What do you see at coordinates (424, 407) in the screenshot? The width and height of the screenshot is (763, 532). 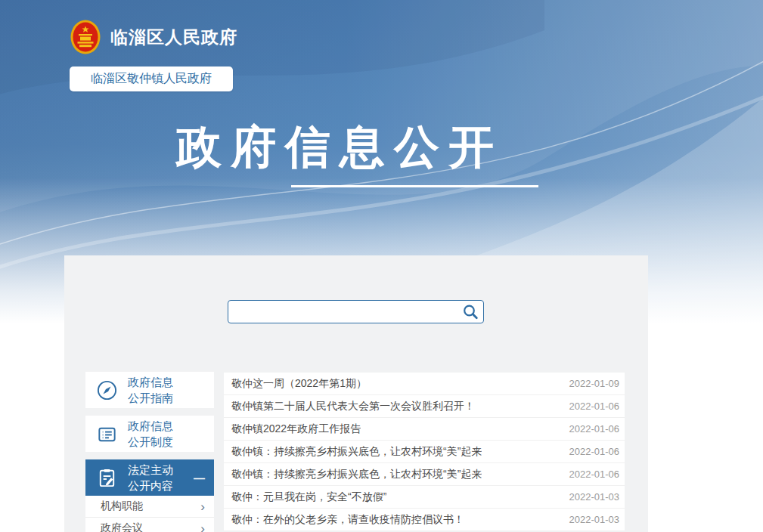 I see `news-row: 敬仲镇第二十届人民代表大会第一次会议胜利召开！ 2022-01-06` at bounding box center [424, 407].